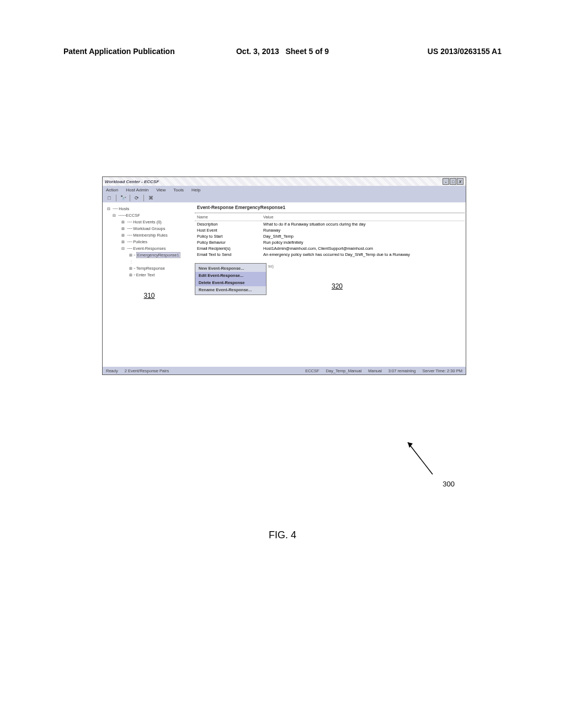 This screenshot has width=565, height=728. Describe the element at coordinates (149, 222) in the screenshot. I see `tree-host-events: ⊞ ······ Host Events (0)` at that location.